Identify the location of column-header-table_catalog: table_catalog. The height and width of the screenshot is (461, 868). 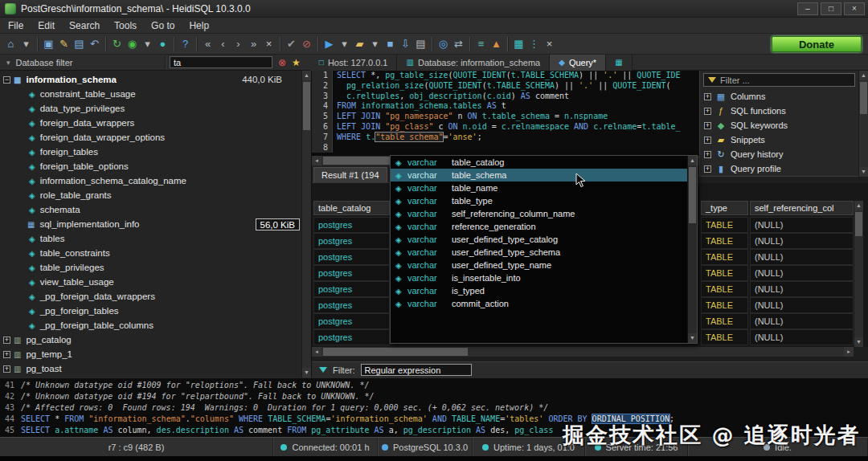
(352, 208).